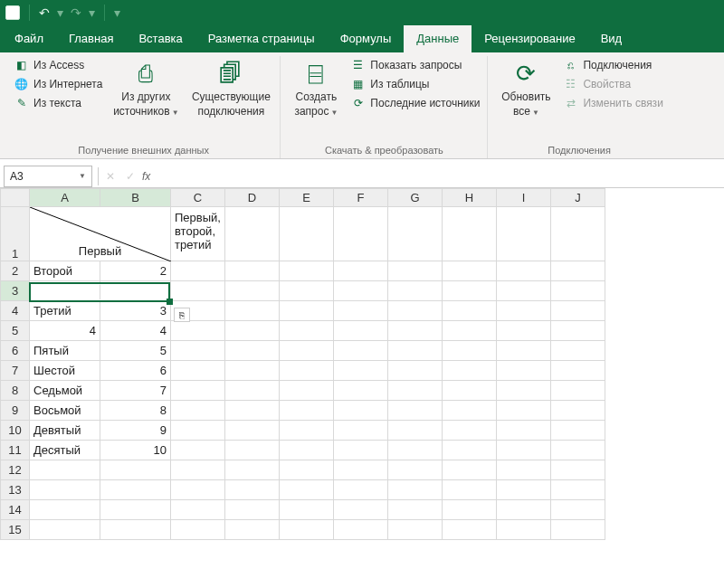  What do you see at coordinates (136, 450) in the screenshot?
I see `cell-B11: 10` at bounding box center [136, 450].